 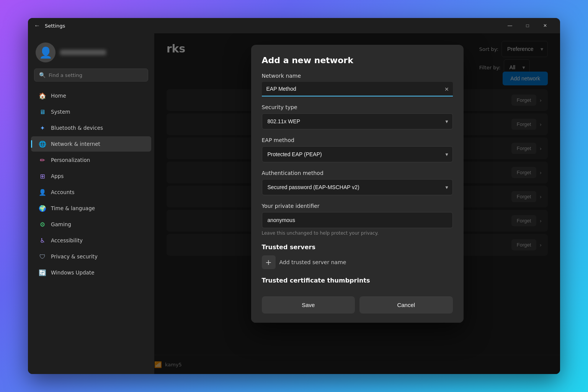 What do you see at coordinates (358, 187) in the screenshot?
I see `auth-method-wrapper: Secured password (EAP-MSCHAP v2) Smart c…` at bounding box center [358, 187].